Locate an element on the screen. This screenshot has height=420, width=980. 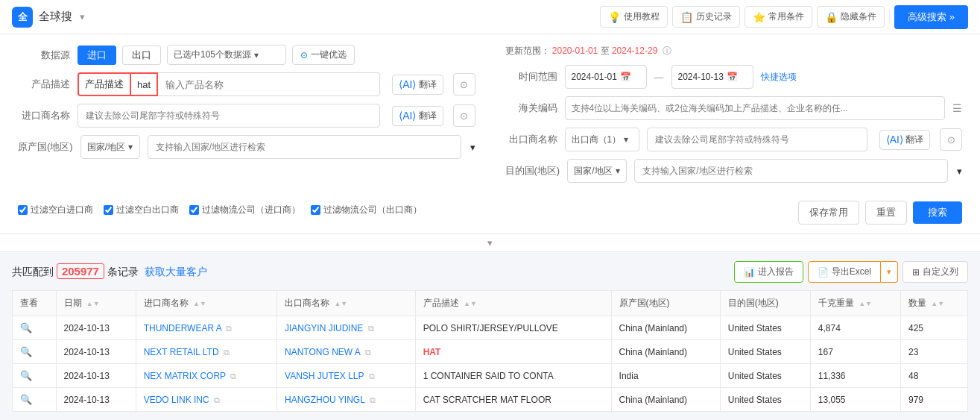
tutorial-button: 💡 使用教程 is located at coordinates (633, 16).